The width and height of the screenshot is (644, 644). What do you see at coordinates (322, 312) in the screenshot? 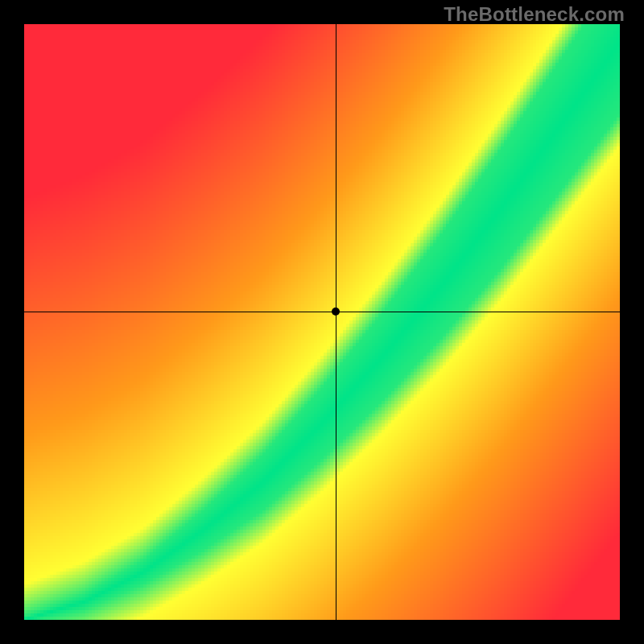
I see `crosshair-horizontal` at bounding box center [322, 312].